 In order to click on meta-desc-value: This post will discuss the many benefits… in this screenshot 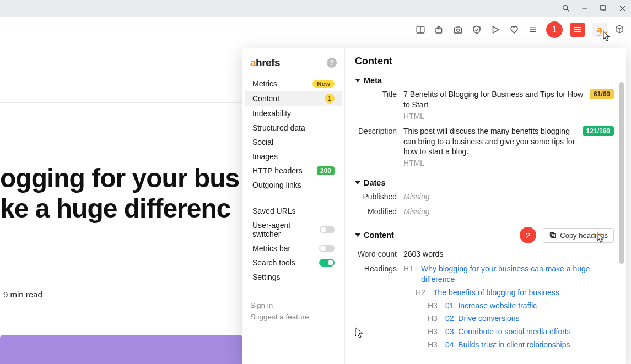, I will do `click(490, 148)`.